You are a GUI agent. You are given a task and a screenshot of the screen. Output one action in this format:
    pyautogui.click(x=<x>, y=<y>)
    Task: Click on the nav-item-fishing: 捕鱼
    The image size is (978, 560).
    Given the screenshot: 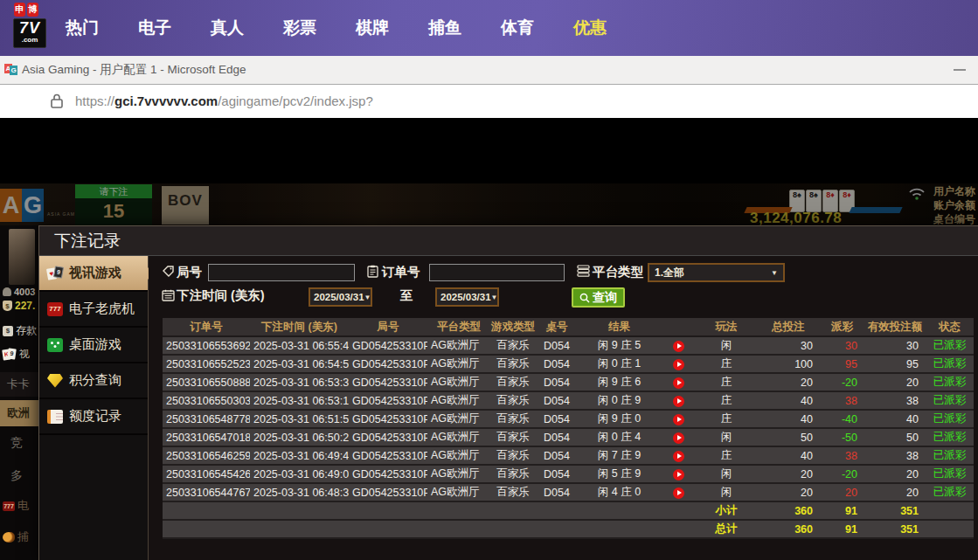 What is the action you would take?
    pyautogui.click(x=445, y=28)
    